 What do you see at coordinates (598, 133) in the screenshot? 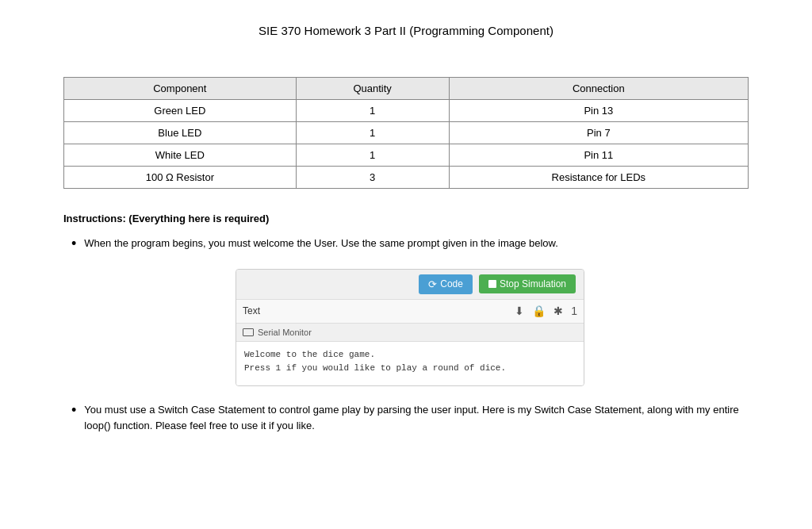
I see `table-cell-1-2: Pin 7` at bounding box center [598, 133].